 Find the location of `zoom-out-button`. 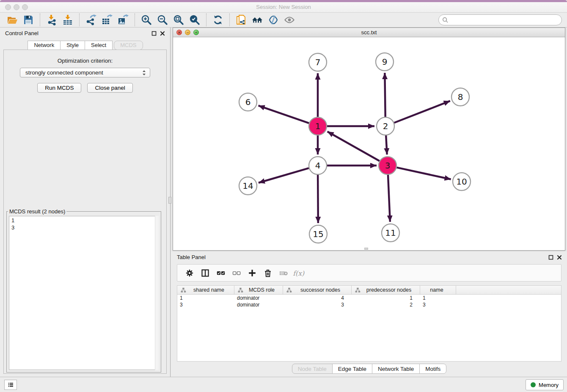

zoom-out-button is located at coordinates (162, 20).